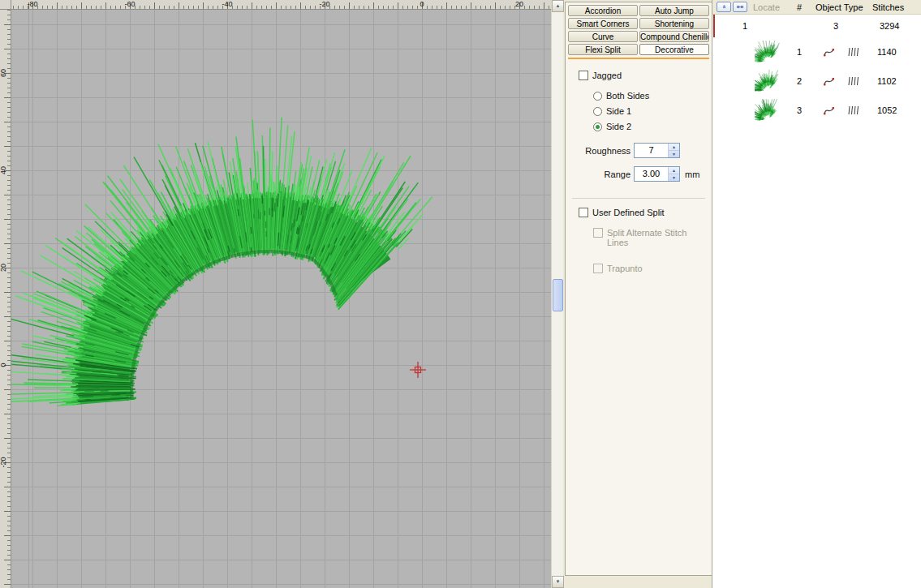 The image size is (921, 588). I want to click on scroll-up-button: ▲, so click(558, 6).